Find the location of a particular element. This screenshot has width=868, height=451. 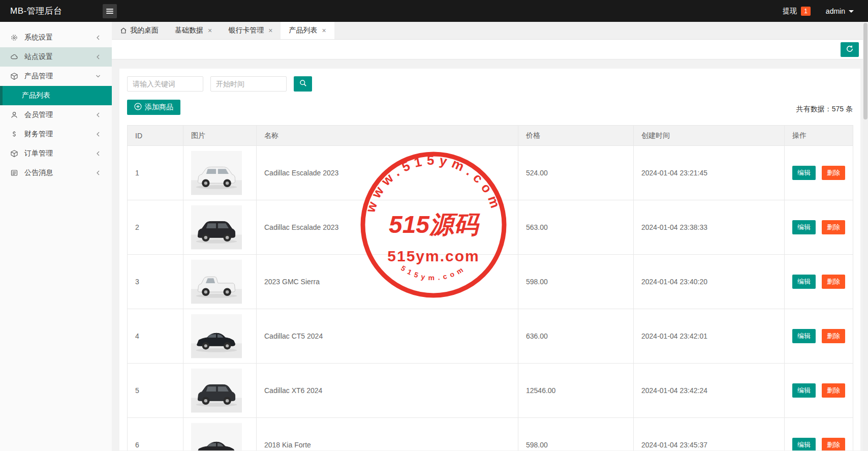

product-id: 3 is located at coordinates (156, 282).